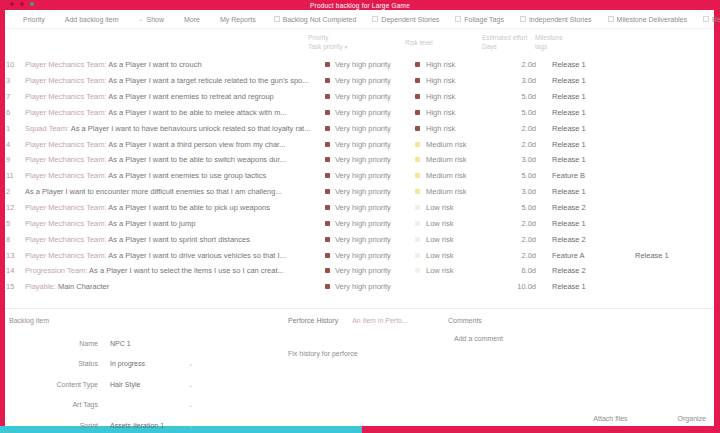 This screenshot has height=433, width=720. What do you see at coordinates (406, 20) in the screenshot?
I see `toggle-dependent-stories: Dependent Stories` at bounding box center [406, 20].